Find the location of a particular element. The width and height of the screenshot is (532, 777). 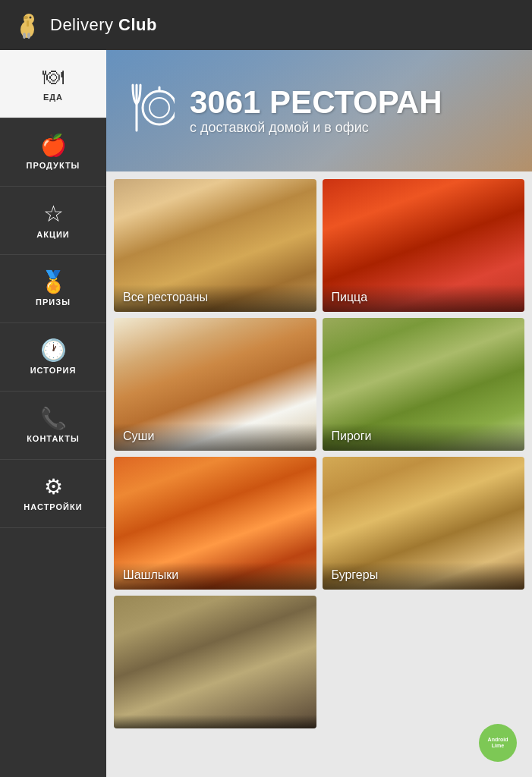

watermark-label: AndroidLime is located at coordinates (498, 744).